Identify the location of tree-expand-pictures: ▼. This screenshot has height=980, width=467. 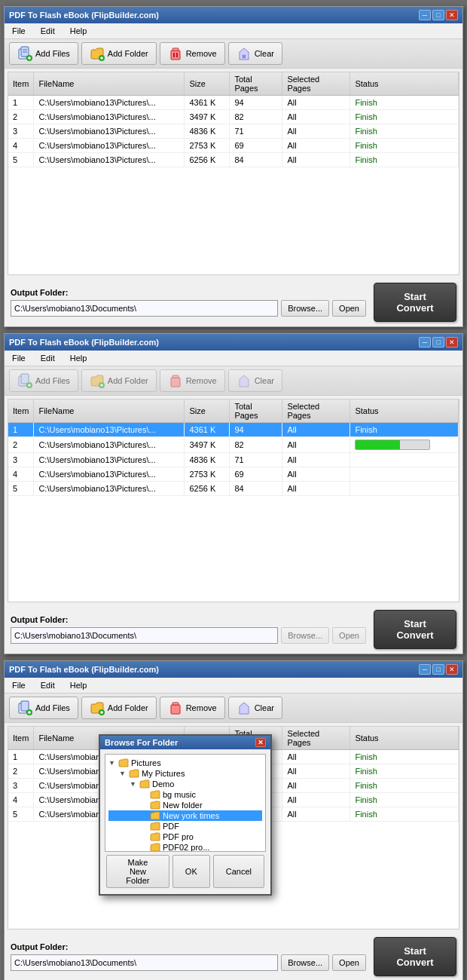
(112, 763).